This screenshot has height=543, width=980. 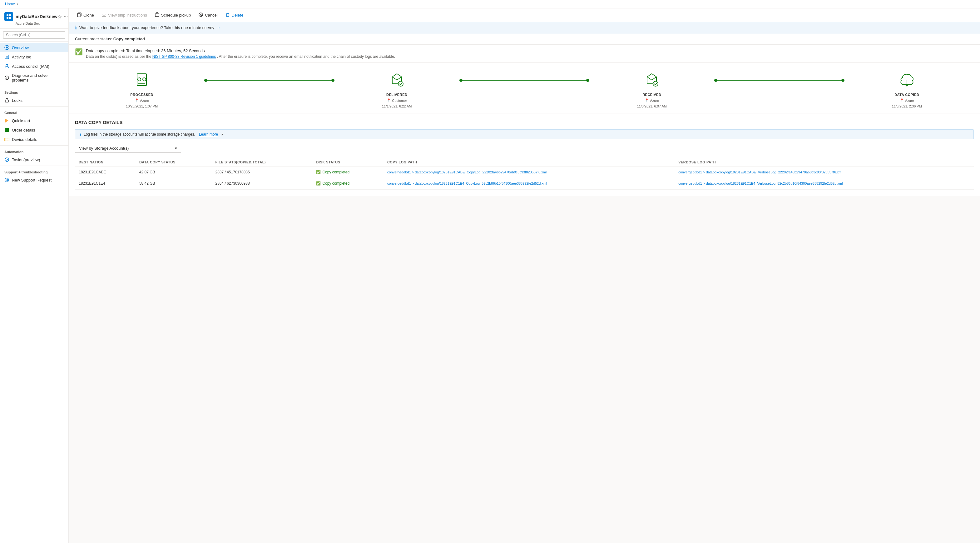 What do you see at coordinates (37, 17) in the screenshot?
I see `resource-title: myDataBoxDisknew` at bounding box center [37, 17].